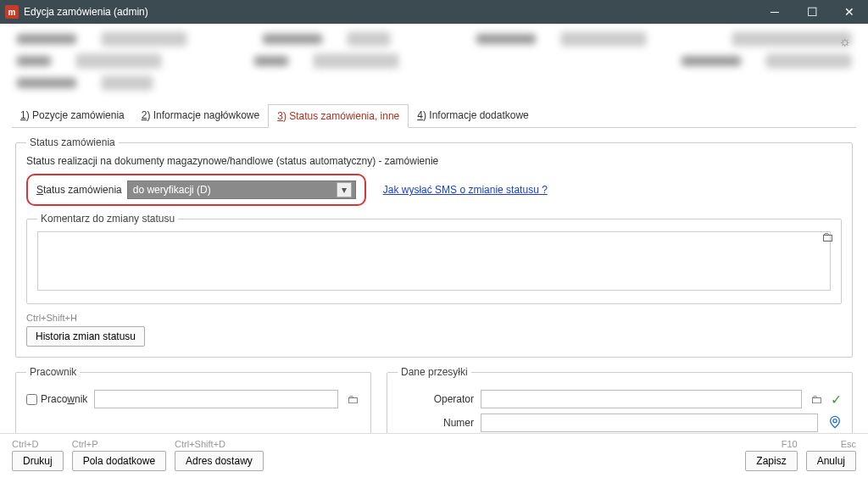 This screenshot has width=868, height=483. I want to click on status-legend: Status zamówienia, so click(73, 142).